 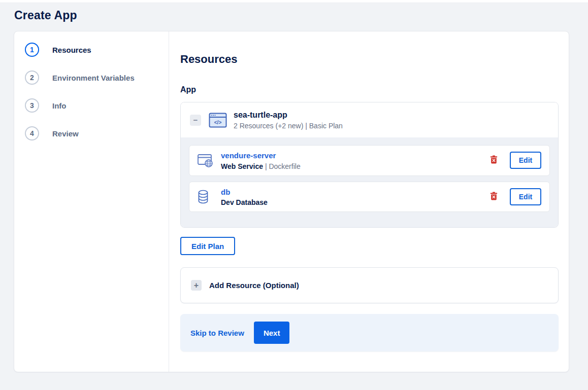 What do you see at coordinates (242, 166) in the screenshot?
I see `resource-type: Web Service` at bounding box center [242, 166].